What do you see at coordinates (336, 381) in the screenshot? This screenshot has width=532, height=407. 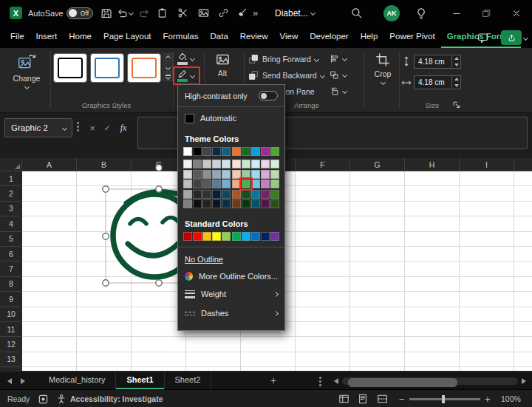 I see `scroll-left-button` at bounding box center [336, 381].